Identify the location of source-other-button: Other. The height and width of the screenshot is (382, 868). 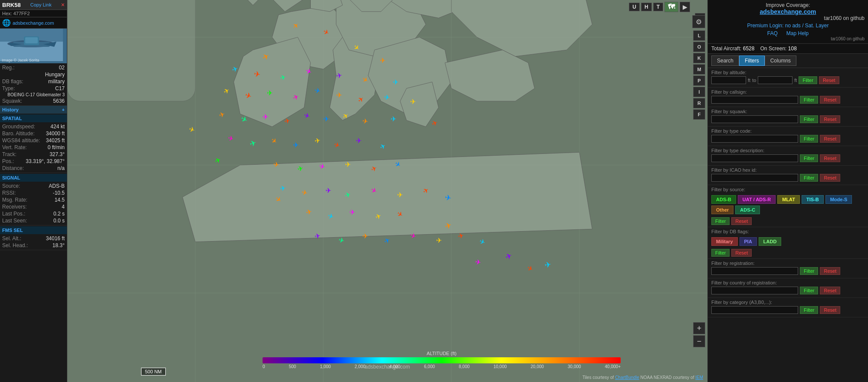
(722, 210).